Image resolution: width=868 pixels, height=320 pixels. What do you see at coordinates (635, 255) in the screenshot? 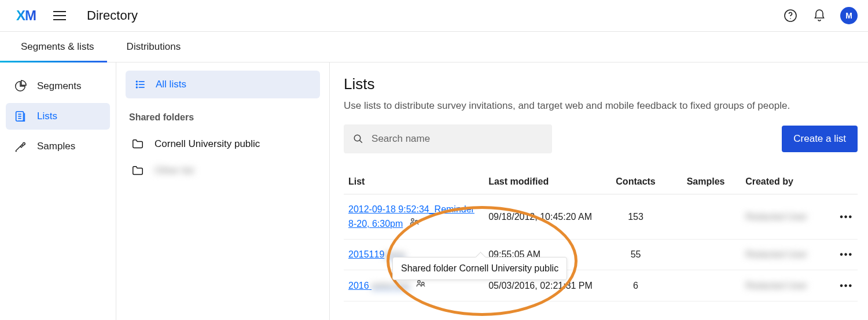
I see `contacts-cell: 55` at bounding box center [635, 255].